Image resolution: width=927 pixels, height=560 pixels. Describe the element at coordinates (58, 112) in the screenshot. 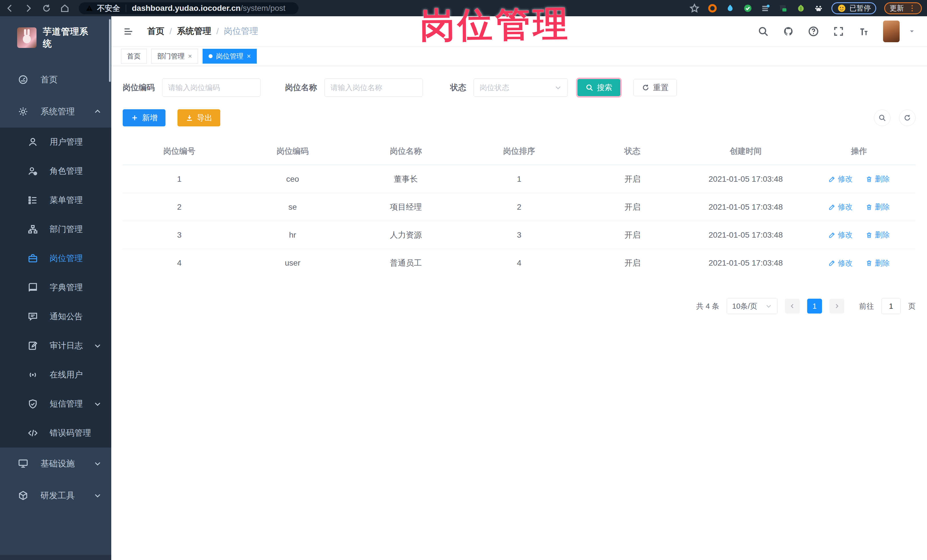

I see `sidebar-item-label: 系统管理` at that location.